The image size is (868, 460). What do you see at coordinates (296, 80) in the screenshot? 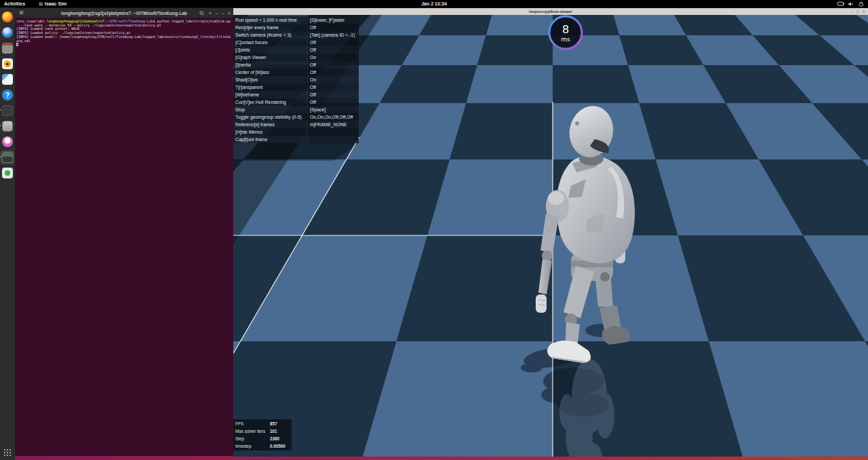
I see `overlay-menu: Run speed = 1.000 x real time[S]lower, […` at bounding box center [296, 80].